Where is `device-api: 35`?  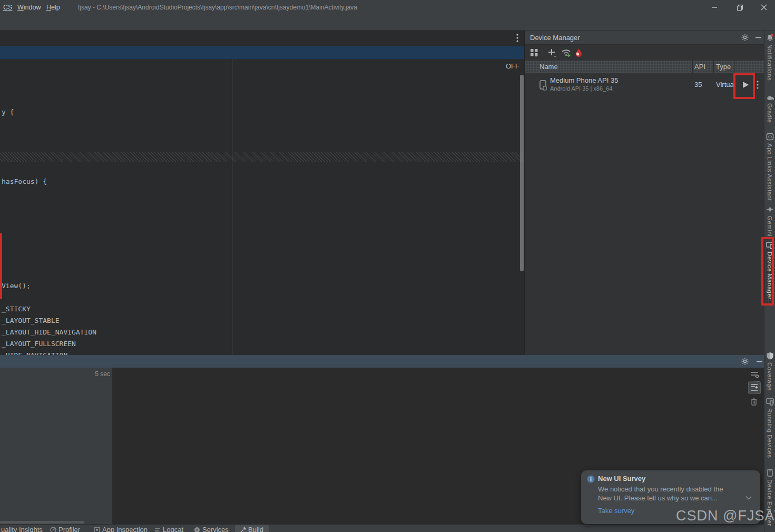 device-api: 35 is located at coordinates (698, 84).